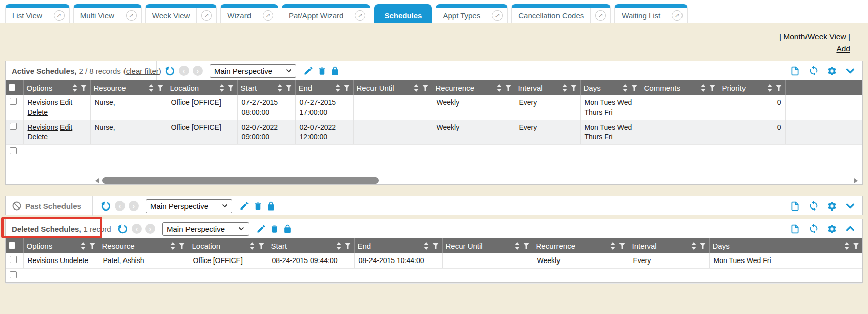  Describe the element at coordinates (843, 48) in the screenshot. I see `add-link: Add` at that location.